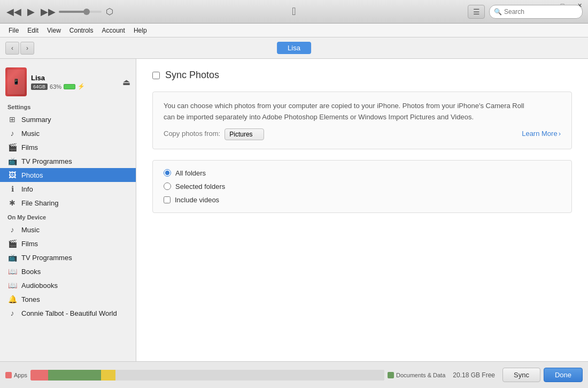  I want to click on list-view-button: ☰, so click(476, 12).